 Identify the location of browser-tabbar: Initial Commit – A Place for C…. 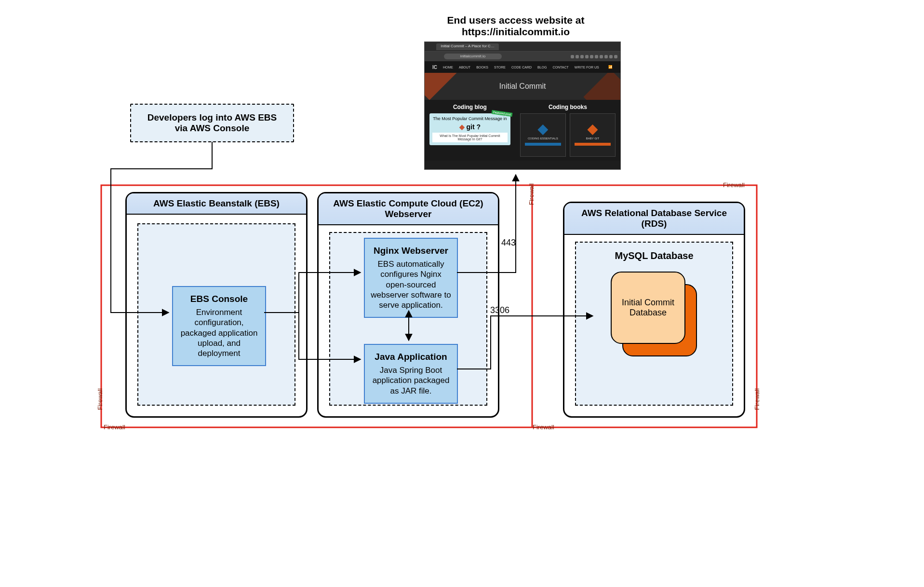
(522, 47).